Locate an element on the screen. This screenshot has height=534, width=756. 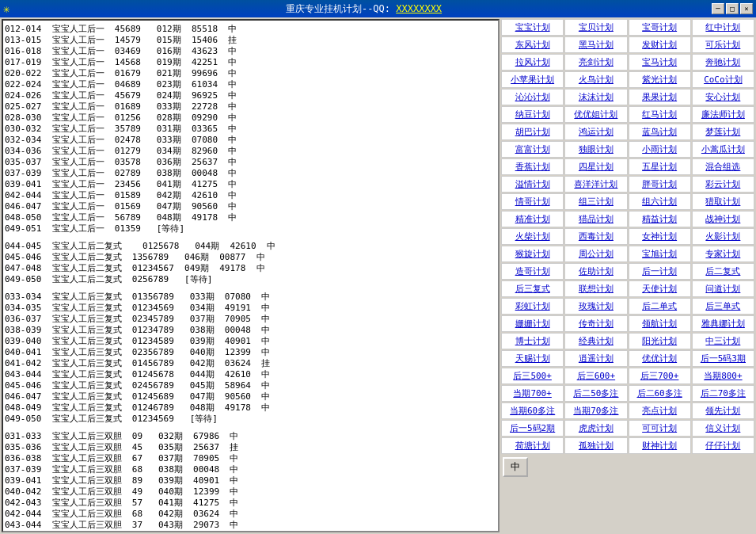
plan-button: 中三计划 is located at coordinates (724, 341).